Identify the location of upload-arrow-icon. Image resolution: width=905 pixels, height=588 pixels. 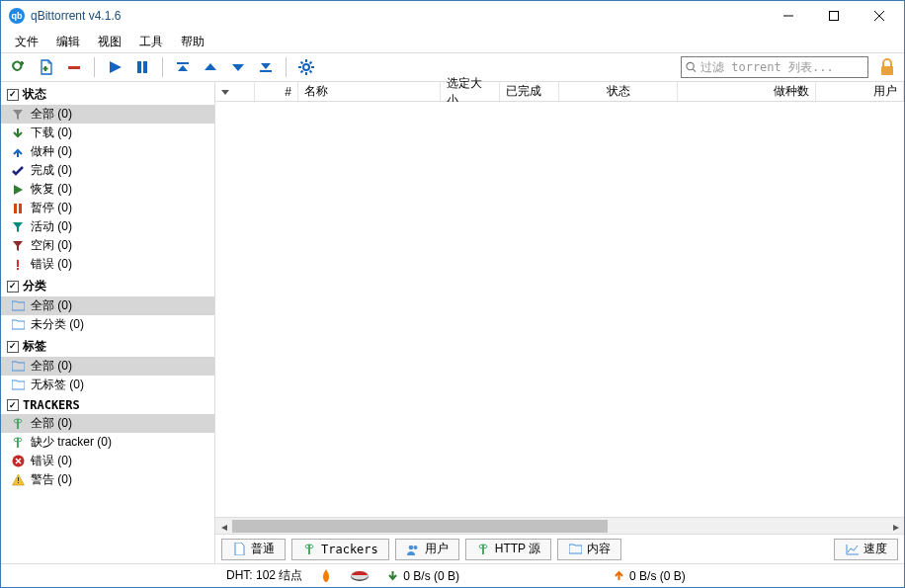
(618, 575).